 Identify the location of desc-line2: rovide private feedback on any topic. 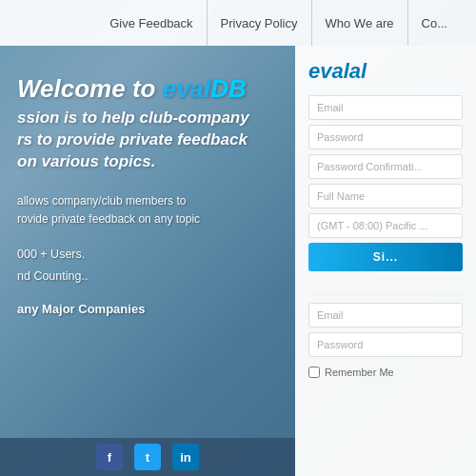
(109, 219).